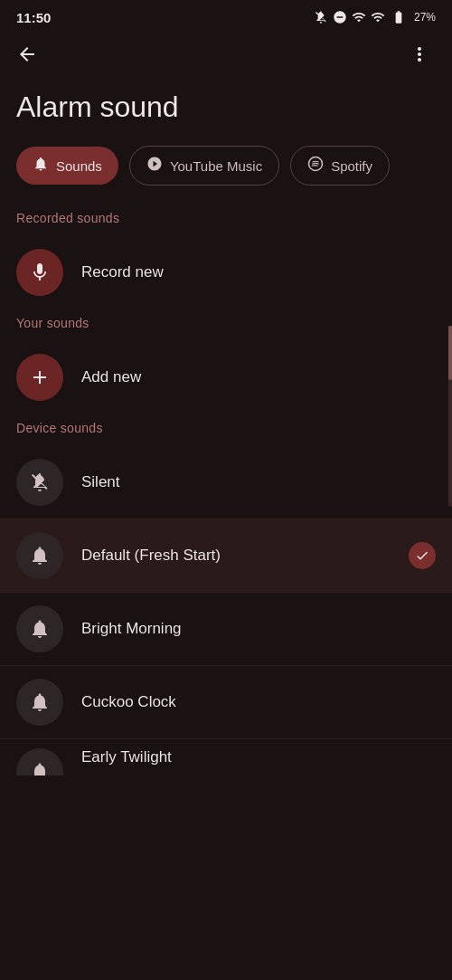  Describe the element at coordinates (40, 702) in the screenshot. I see `cuckoo-clock-bell-icon-circle` at that location.